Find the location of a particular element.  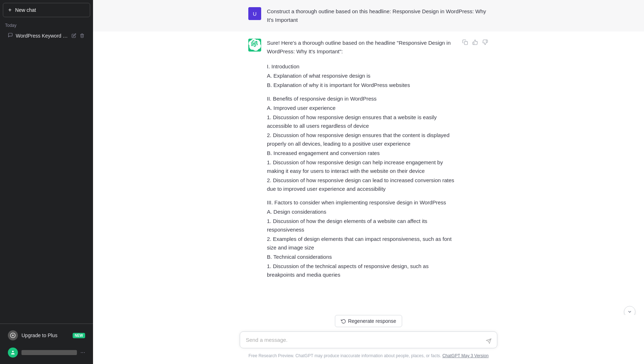

outline-line: II. Benefits of responsive design in Wor… is located at coordinates (361, 99).